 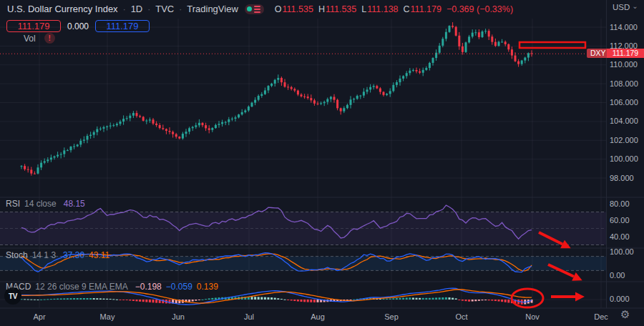 What do you see at coordinates (137, 9) in the screenshot?
I see `interval-label: 1D` at bounding box center [137, 9].